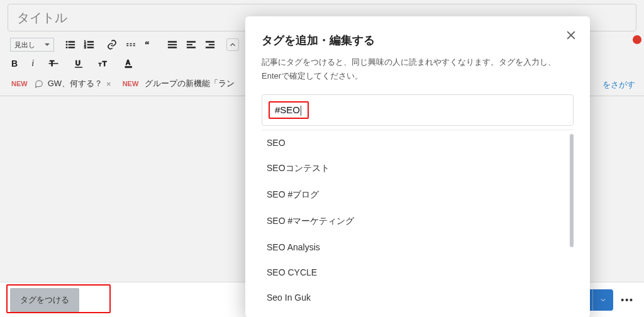 This screenshot has width=644, height=317. I want to click on modal-desc: 記事にタグをつけると、同じ興味の人に読まれやすくなります。タグを入力し、Ente…, so click(418, 69).